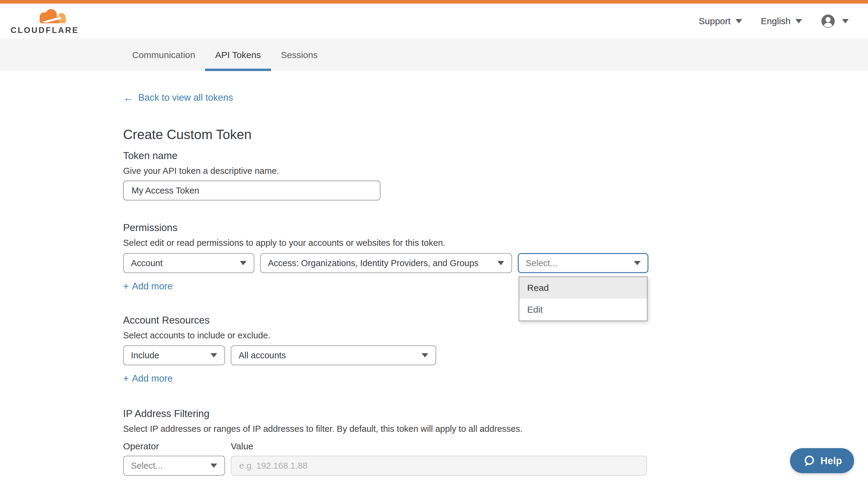 This screenshot has height=482, width=868. Describe the element at coordinates (495, 171) in the screenshot. I see `token-name-description: Give your API token a descriptive name.` at that location.